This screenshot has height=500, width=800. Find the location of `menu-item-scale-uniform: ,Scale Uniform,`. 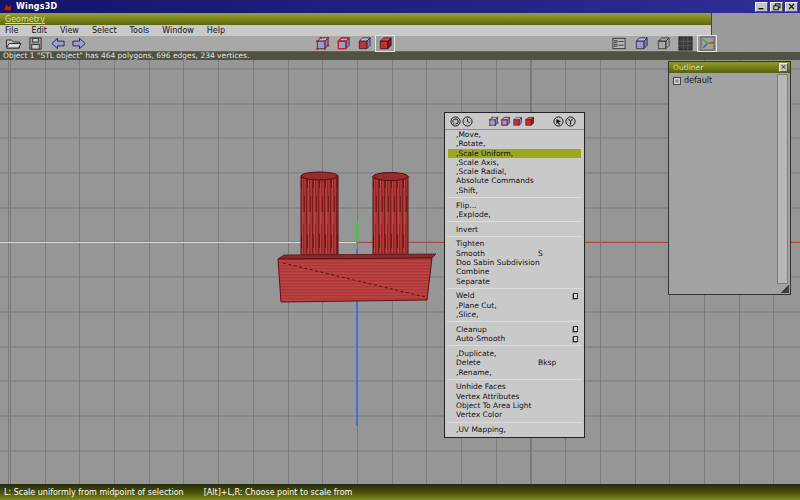

menu-item-scale-uniform: ,Scale Uniform, is located at coordinates (514, 154).